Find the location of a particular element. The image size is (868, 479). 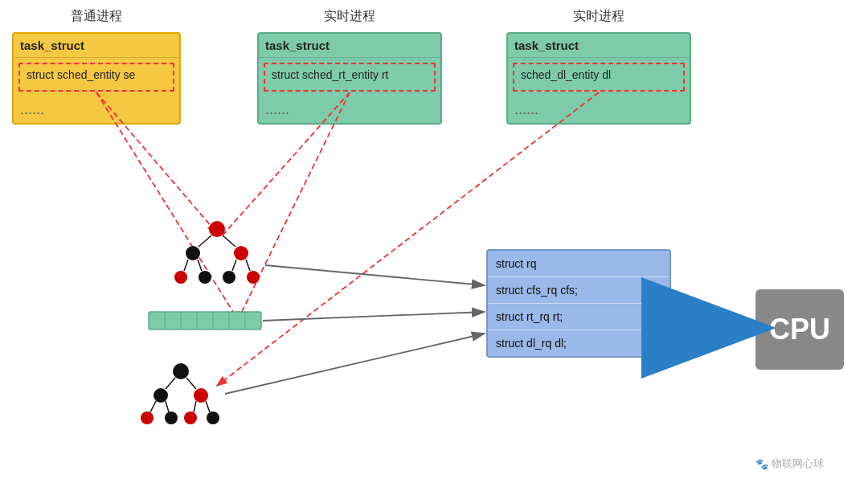

rt1-sched-entity: struct sched_rt_entity rt is located at coordinates (350, 77).